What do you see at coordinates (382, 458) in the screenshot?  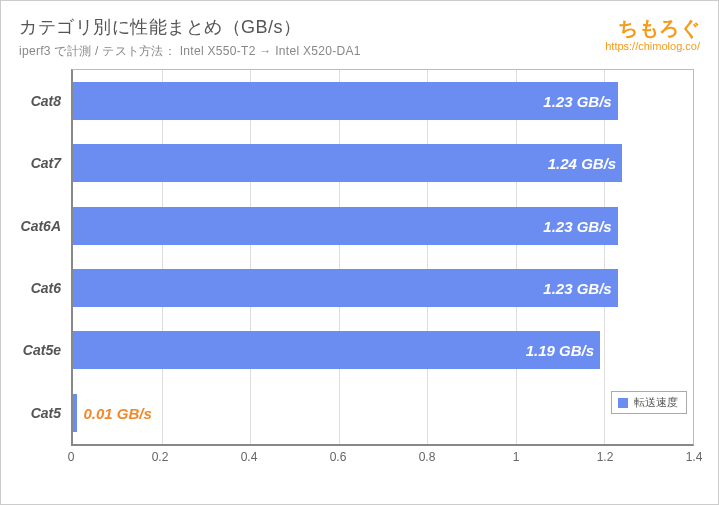 I see `x-axis: 00.20.40.60.811.21.4` at bounding box center [382, 458].